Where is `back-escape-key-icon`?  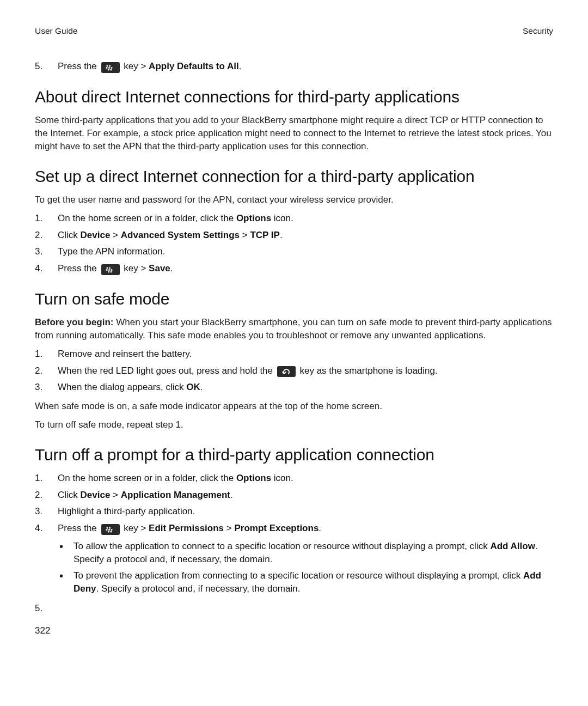
back-escape-key-icon is located at coordinates (286, 372).